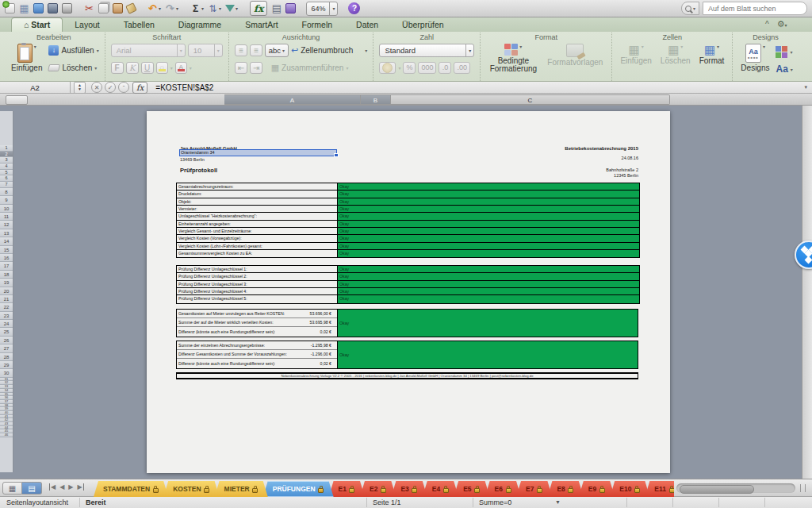 Image resolution: width=812 pixels, height=508 pixels. Describe the element at coordinates (256, 68) in the screenshot. I see `indent-increase-icon: ⇥` at that location.